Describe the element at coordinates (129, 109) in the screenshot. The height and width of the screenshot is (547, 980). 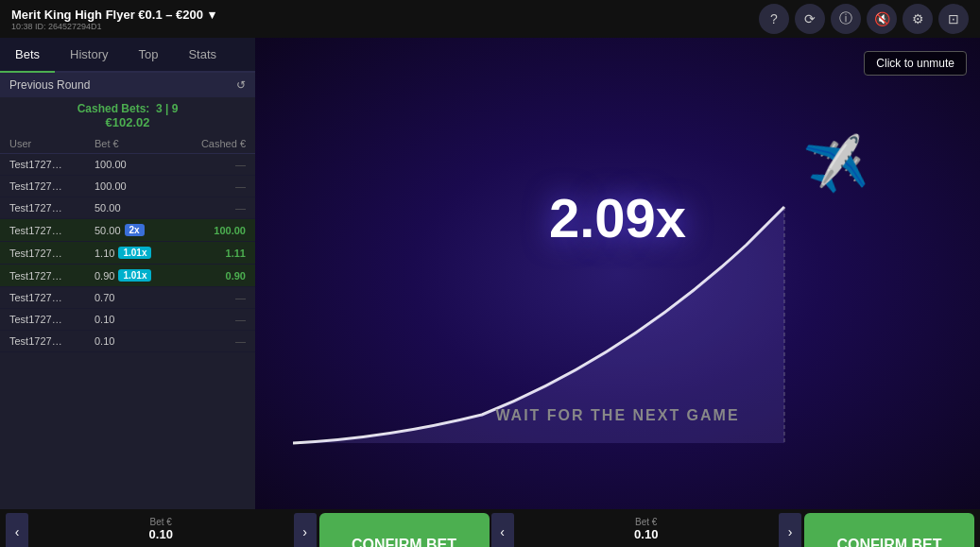
I see `cashed-bets-row: Cashed Bets: 3 | 9` at that location.